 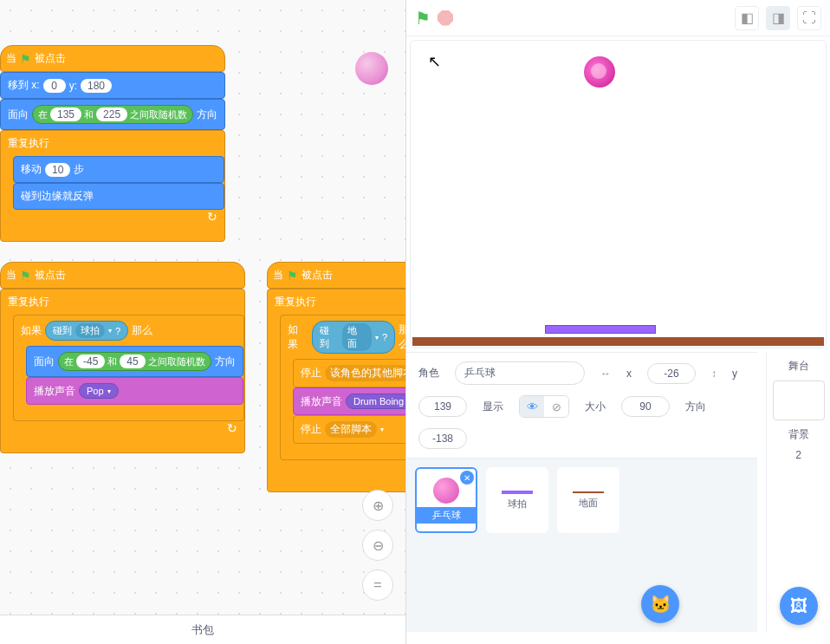 I want to click on y-input: 180, so click(x=96, y=86).